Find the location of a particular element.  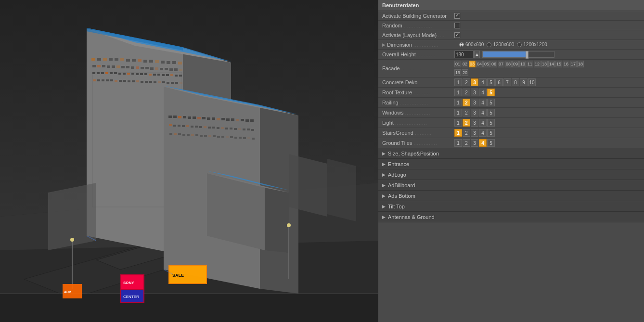

facade-btn-04: 04 is located at coordinates (479, 64).